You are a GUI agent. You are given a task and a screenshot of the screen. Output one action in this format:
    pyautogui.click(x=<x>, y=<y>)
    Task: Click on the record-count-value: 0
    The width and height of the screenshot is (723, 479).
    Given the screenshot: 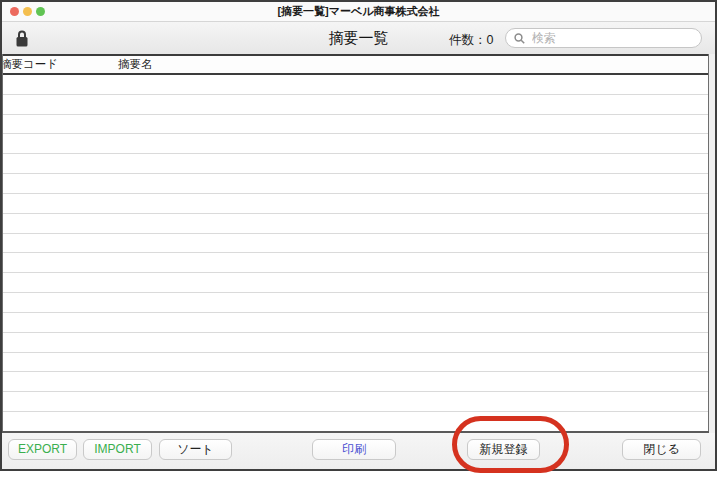 What is the action you would take?
    pyautogui.click(x=490, y=40)
    